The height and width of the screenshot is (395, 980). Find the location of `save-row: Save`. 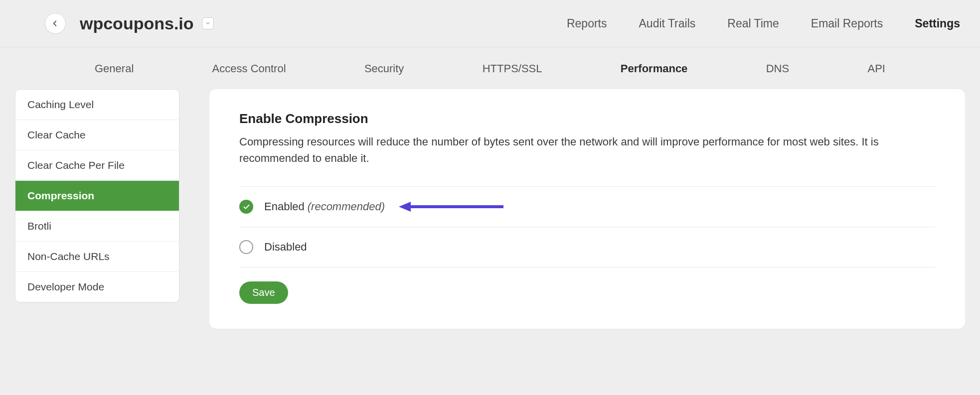

save-row: Save is located at coordinates (587, 293).